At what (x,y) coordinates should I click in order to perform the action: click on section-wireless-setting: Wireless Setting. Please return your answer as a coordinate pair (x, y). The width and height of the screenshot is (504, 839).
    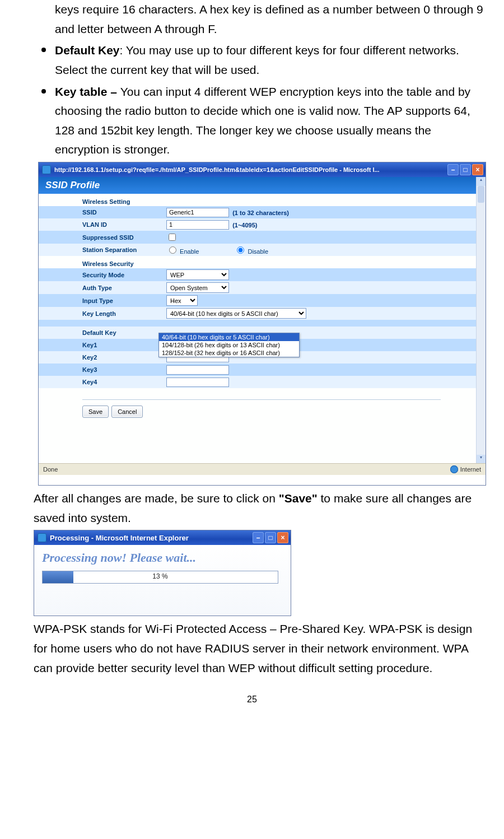
    Looking at the image, I should click on (258, 200).